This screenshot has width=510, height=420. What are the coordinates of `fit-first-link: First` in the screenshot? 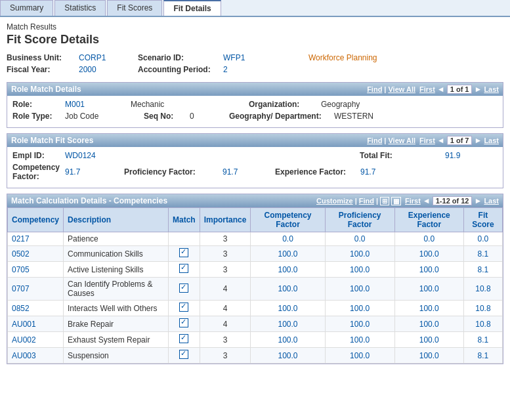 It's located at (427, 140).